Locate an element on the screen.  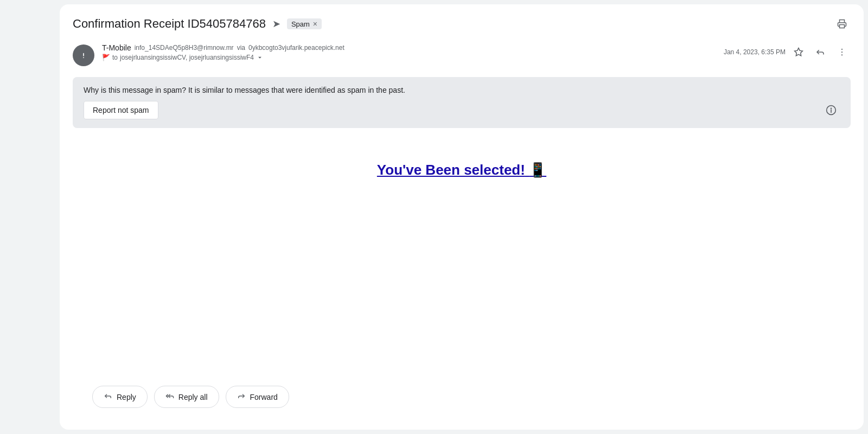
spam-badge-close: × is located at coordinates (315, 24).